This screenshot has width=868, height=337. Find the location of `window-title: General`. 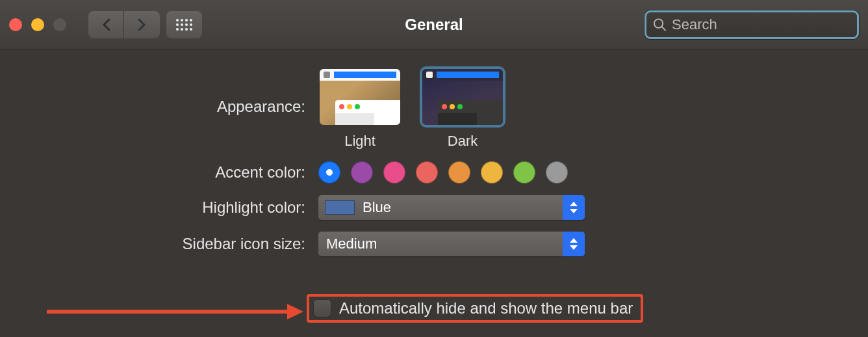

window-title: General is located at coordinates (434, 25).